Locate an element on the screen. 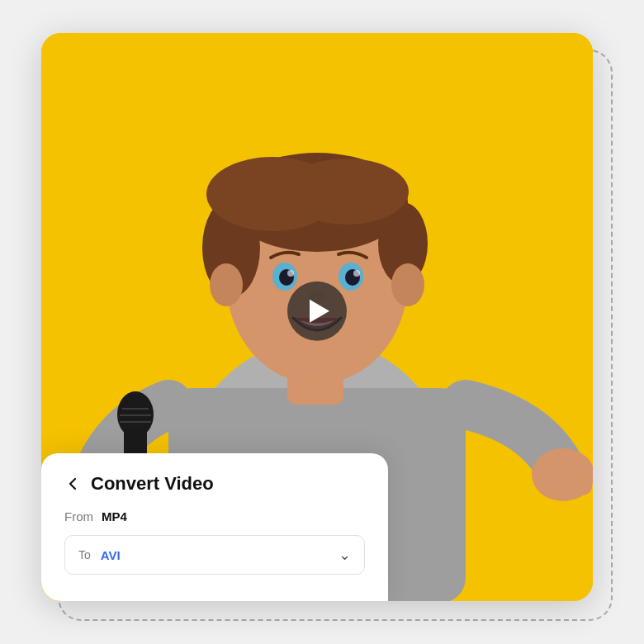  from-label: From is located at coordinates (79, 517).